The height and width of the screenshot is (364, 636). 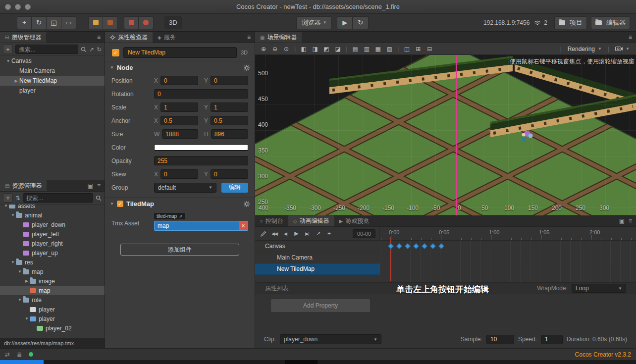 What do you see at coordinates (99, 37) in the screenshot?
I see `hierarchy-menu-icon: ≡` at bounding box center [99, 37].